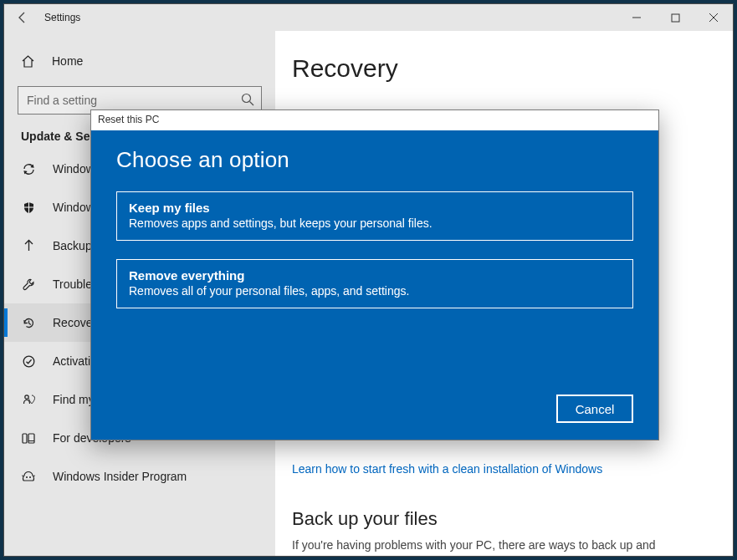 The height and width of the screenshot is (560, 737). What do you see at coordinates (28, 476) in the screenshot?
I see `insider-icon` at bounding box center [28, 476].